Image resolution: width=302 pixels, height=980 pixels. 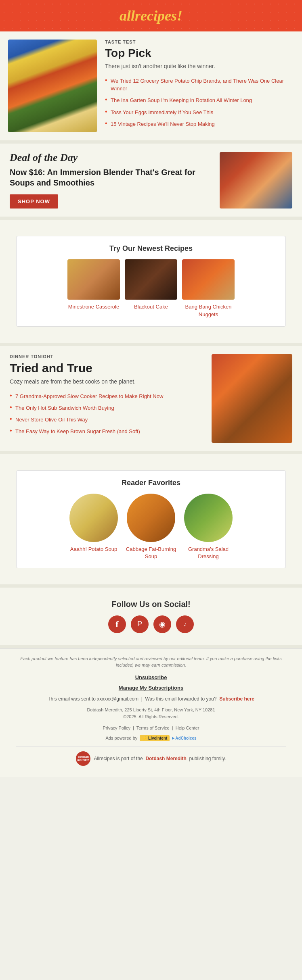 What do you see at coordinates (199, 86) in the screenshot?
I see `taste-test-content: TASTE TEST Top Pick There just isn't ano…` at bounding box center [199, 86].